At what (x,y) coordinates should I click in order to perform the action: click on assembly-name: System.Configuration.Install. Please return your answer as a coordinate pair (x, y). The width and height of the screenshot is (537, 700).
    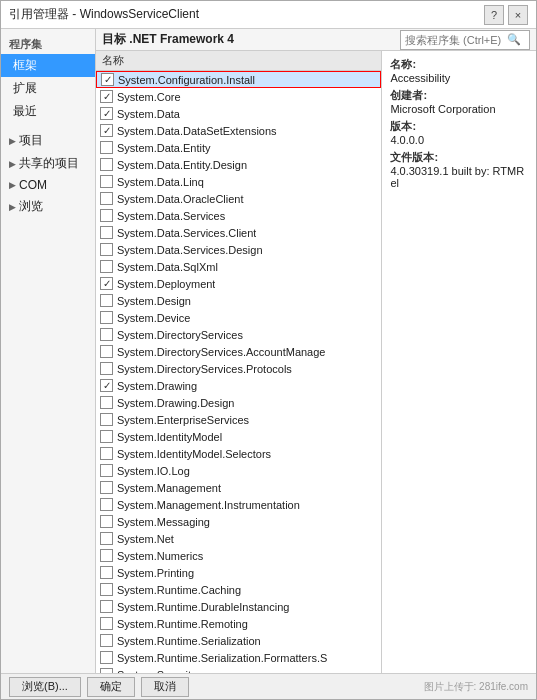
    Looking at the image, I should click on (186, 80).